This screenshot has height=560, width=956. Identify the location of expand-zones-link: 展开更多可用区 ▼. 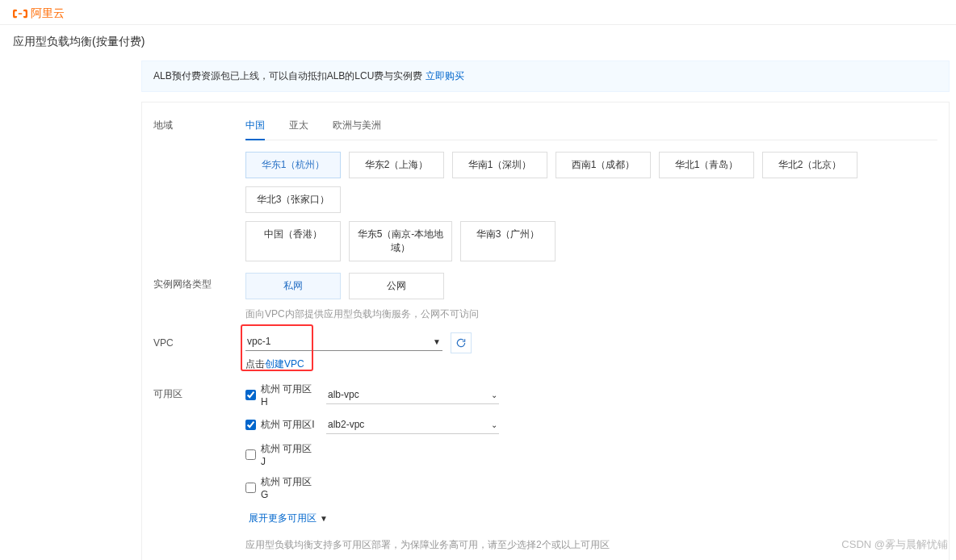
(288, 518).